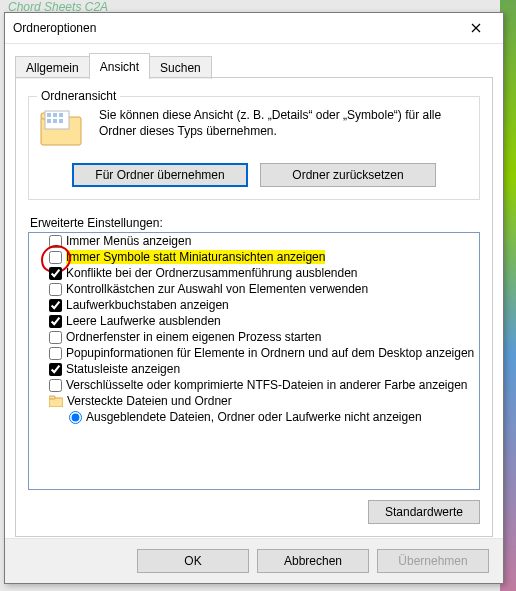  I want to click on restore-defaults-button: Standardwerte, so click(424, 512).